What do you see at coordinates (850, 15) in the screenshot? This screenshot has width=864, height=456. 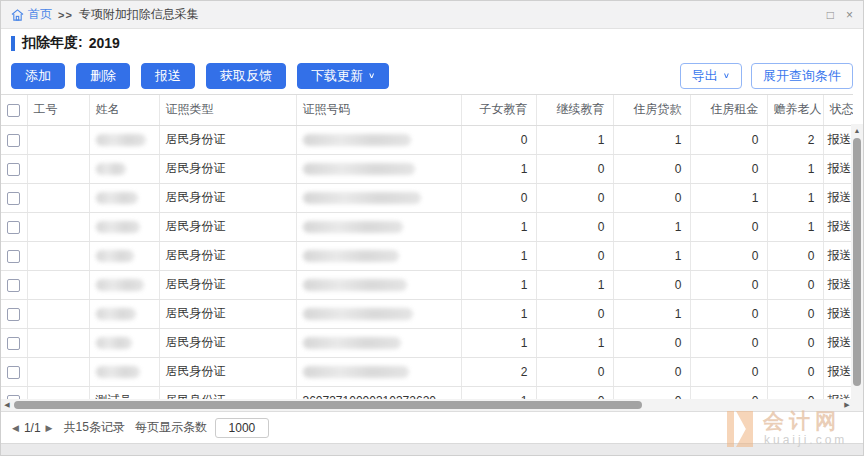 I see `close-icon: ×` at bounding box center [850, 15].